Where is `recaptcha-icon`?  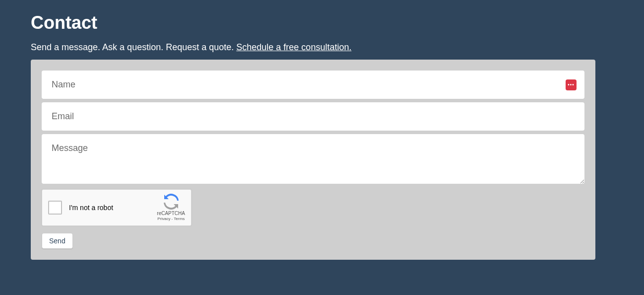 recaptcha-icon is located at coordinates (171, 202).